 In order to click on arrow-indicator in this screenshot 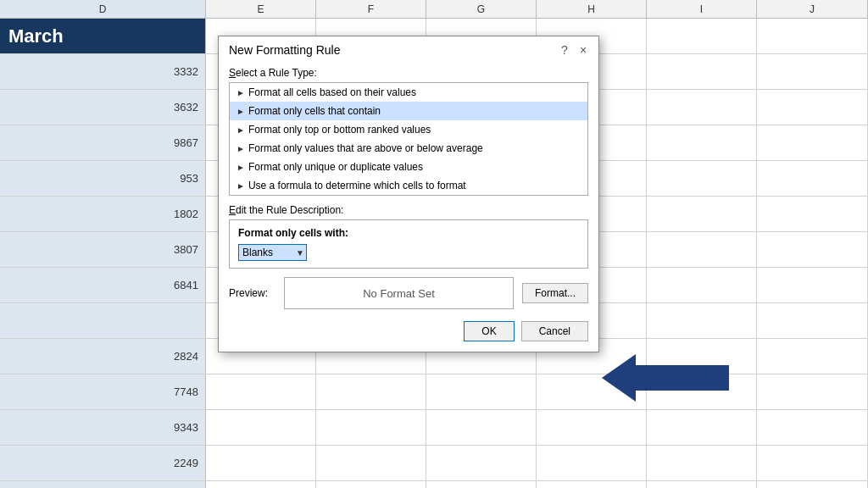, I will do `click(665, 378)`.